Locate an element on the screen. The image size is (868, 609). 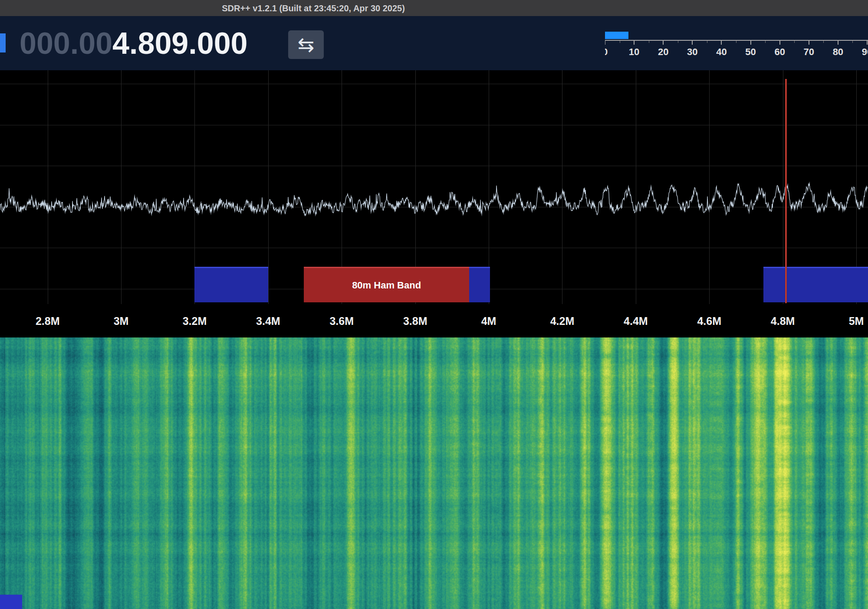
toolbar-left-accent is located at coordinates (3, 43).